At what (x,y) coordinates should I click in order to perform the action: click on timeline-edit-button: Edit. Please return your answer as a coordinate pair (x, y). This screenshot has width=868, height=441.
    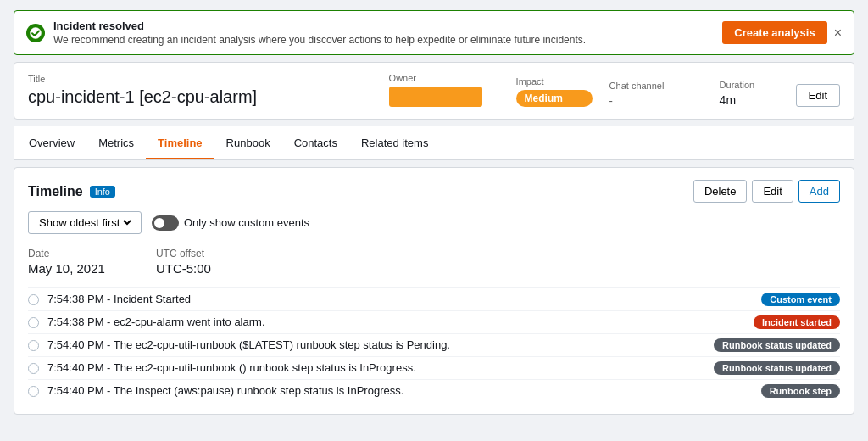
    Looking at the image, I should click on (772, 192).